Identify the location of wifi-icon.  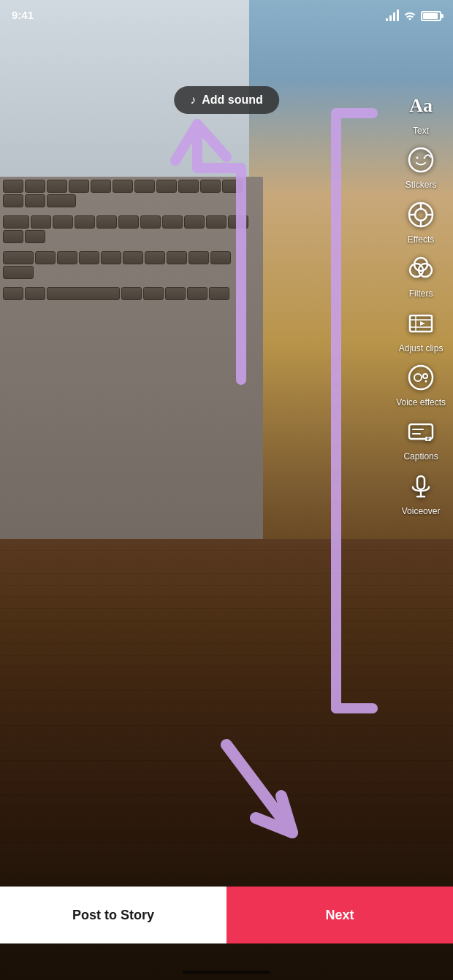
(410, 16).